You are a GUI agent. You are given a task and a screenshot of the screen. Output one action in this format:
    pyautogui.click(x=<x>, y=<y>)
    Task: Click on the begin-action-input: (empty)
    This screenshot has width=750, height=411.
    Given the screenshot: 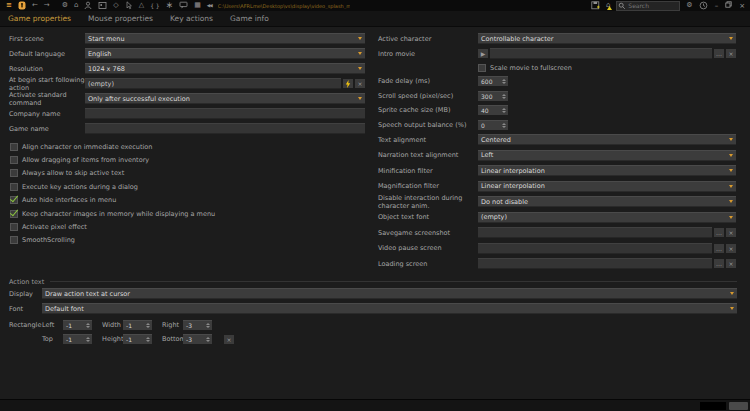 What is the action you would take?
    pyautogui.click(x=213, y=84)
    